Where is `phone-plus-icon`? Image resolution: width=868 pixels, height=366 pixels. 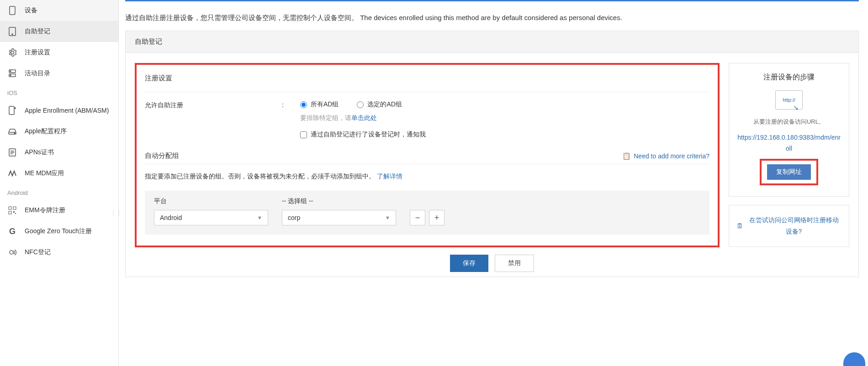
phone-plus-icon is located at coordinates (12, 110).